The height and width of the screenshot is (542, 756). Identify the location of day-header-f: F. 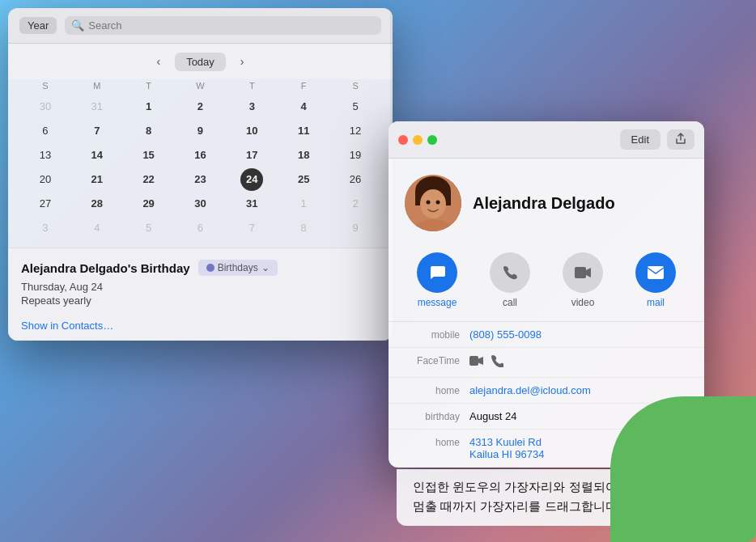
(304, 86).